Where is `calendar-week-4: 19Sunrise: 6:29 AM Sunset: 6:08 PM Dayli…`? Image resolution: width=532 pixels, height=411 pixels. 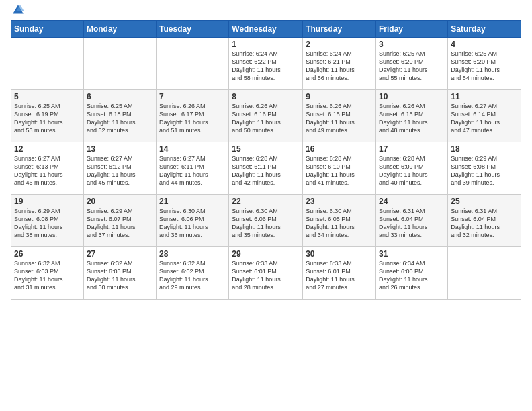
calendar-week-4: 19Sunrise: 6:29 AM Sunset: 6:08 PM Dayli… is located at coordinates (266, 221).